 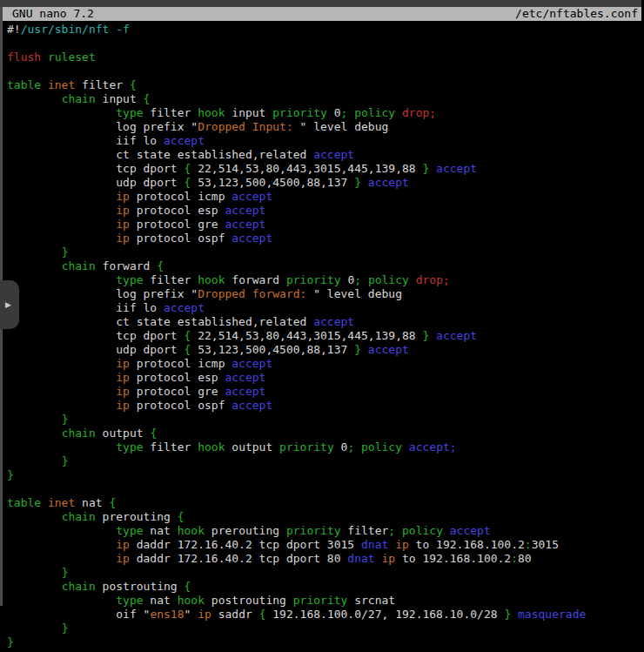 What do you see at coordinates (272, 183) in the screenshot?
I see `code-token: 53,123,500,4500,88,137` at bounding box center [272, 183].